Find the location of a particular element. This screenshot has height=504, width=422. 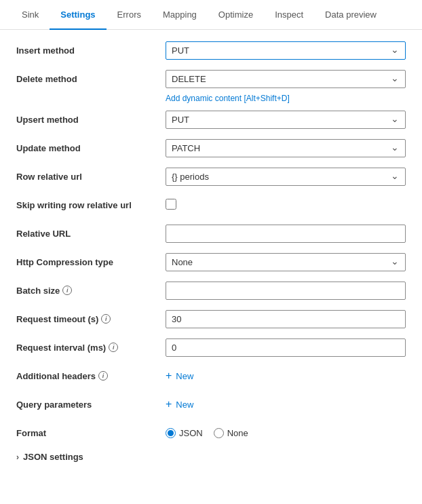

additional-headers-row: Additional headers i + New is located at coordinates (211, 376).